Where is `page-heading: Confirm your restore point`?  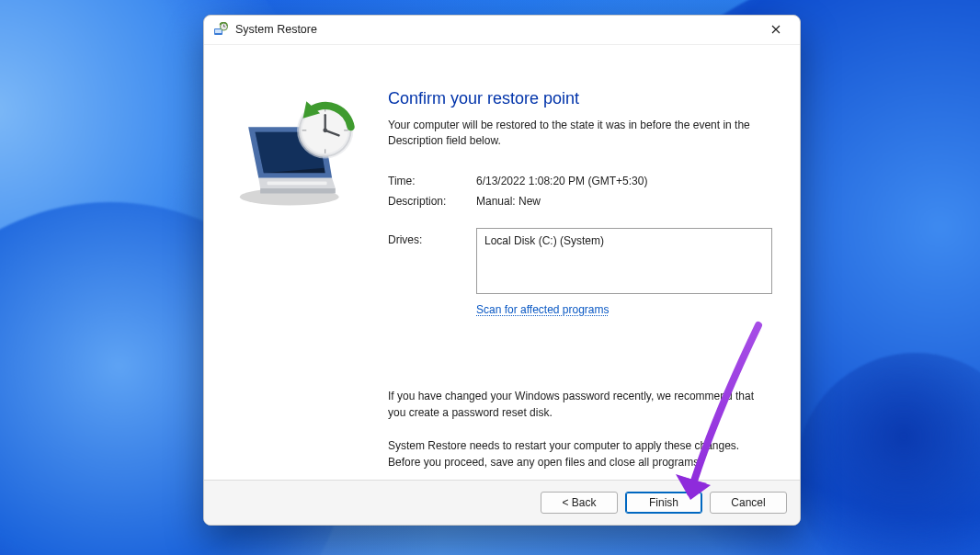
page-heading: Confirm your restore point is located at coordinates (580, 99).